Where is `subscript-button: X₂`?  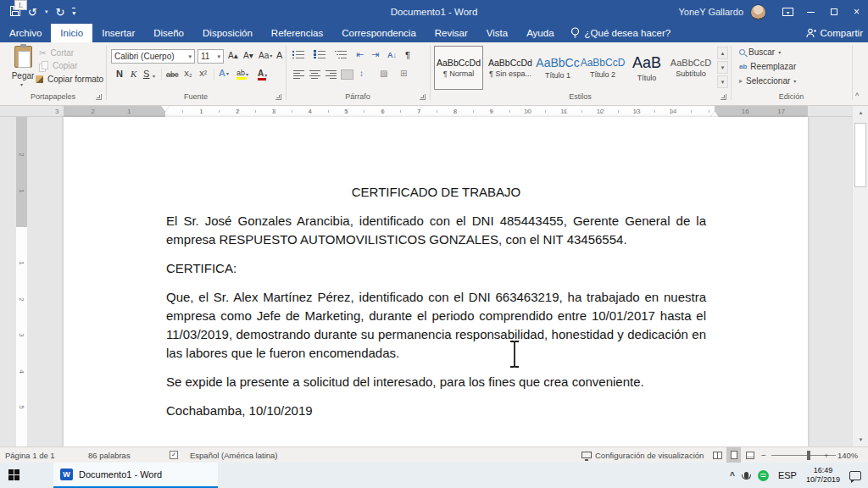 subscript-button: X₂ is located at coordinates (188, 74).